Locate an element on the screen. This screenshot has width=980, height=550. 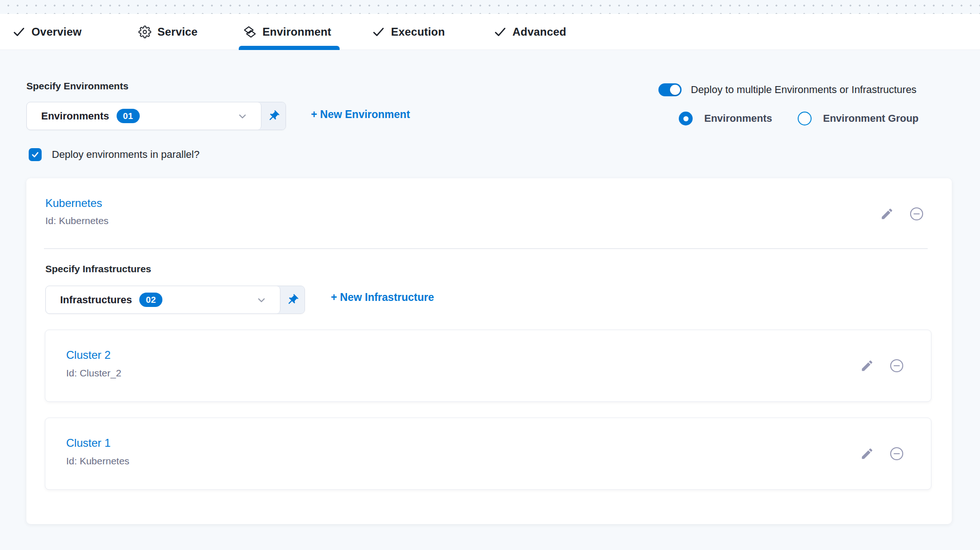
tab-label: Advanced is located at coordinates (540, 32).